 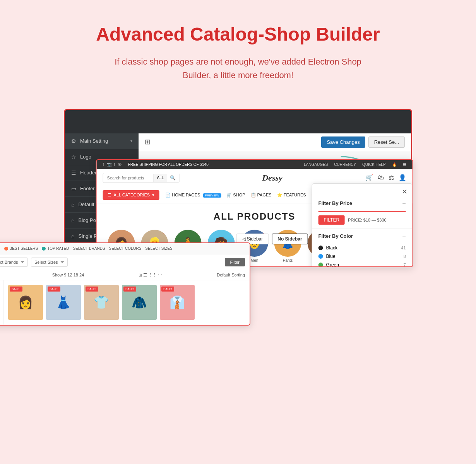 I want to click on sec-sidebar-col: SEARCH Filter by price − FILTER PRICE: $…, so click(x=2, y=302).